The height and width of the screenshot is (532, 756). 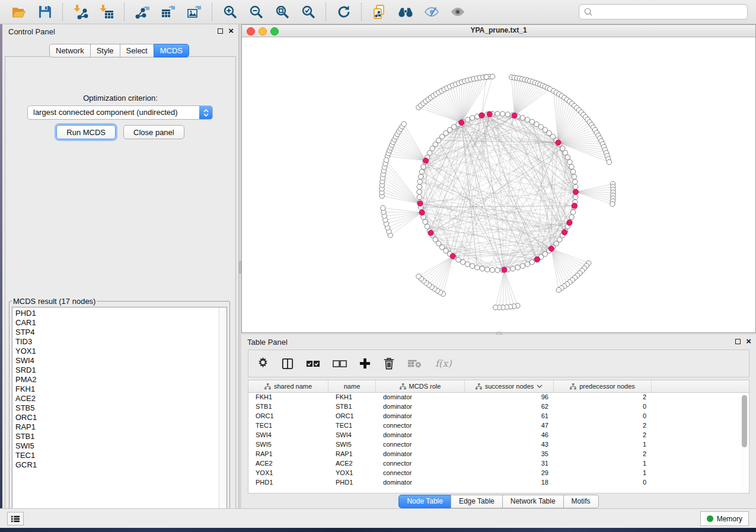 What do you see at coordinates (389, 364) in the screenshot?
I see `delete-columns-icon` at bounding box center [389, 364].